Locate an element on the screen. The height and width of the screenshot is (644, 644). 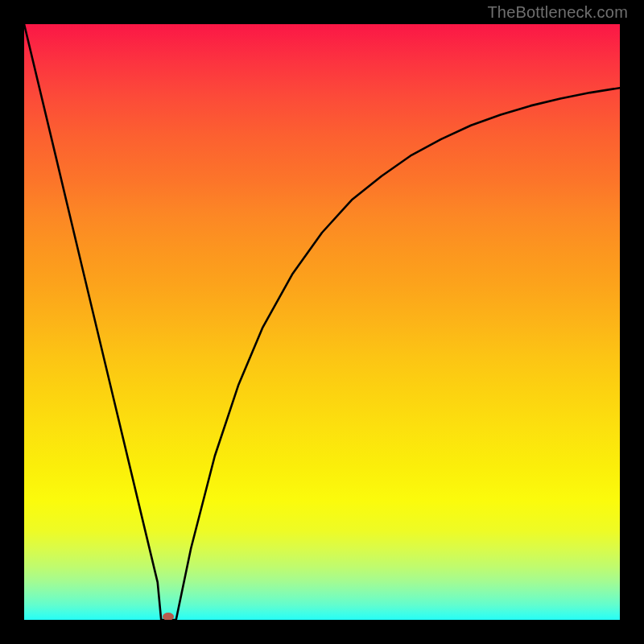
optimal-point-marker is located at coordinates (168, 617).